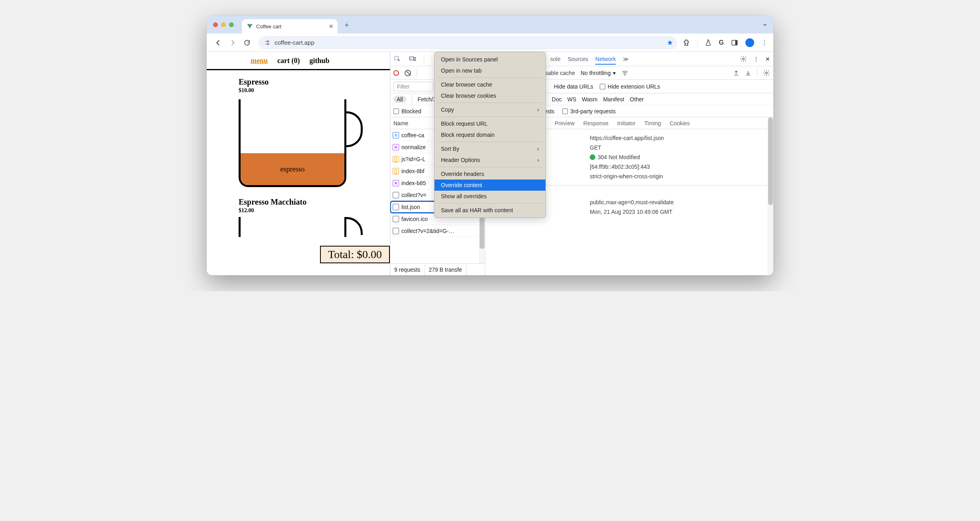 This screenshot has height=521, width=980. Describe the element at coordinates (314, 91) in the screenshot. I see `product-price: $10.00` at that location.